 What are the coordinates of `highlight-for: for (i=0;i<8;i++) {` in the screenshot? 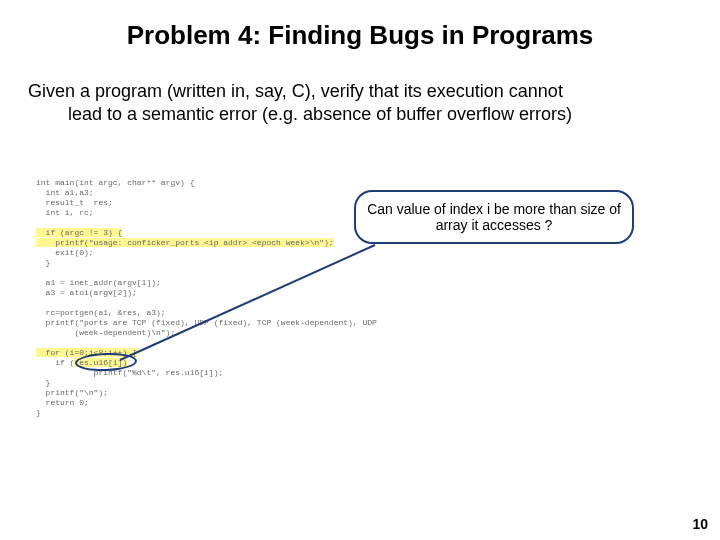 It's located at (86, 352).